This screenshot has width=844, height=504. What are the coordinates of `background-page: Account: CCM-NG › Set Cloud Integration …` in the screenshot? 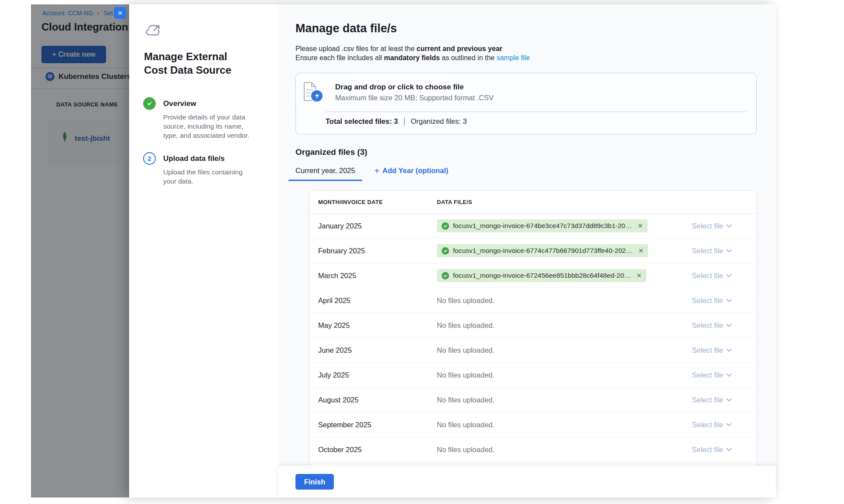 It's located at (80, 251).